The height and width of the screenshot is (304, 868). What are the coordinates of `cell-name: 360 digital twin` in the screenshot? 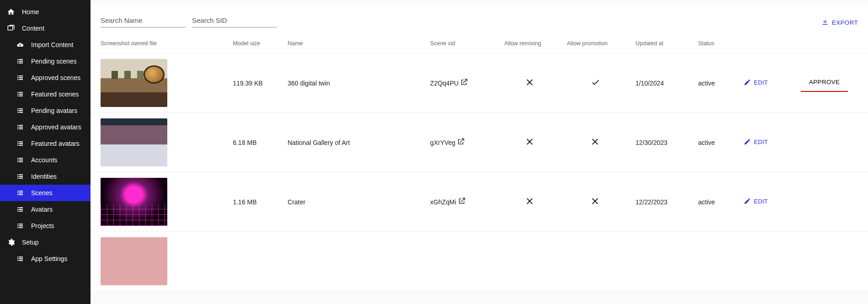 It's located at (353, 83).